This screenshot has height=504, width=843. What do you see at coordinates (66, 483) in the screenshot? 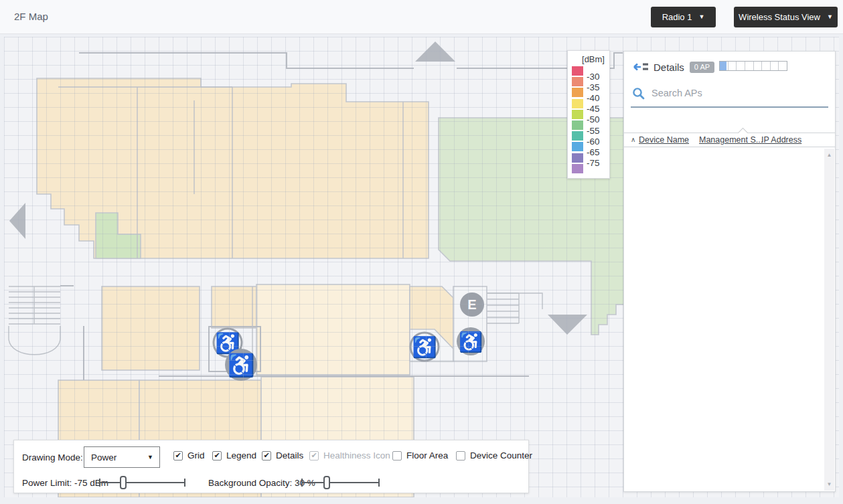
I see `power-limit-label: Power Limit: -75 dBm` at bounding box center [66, 483].